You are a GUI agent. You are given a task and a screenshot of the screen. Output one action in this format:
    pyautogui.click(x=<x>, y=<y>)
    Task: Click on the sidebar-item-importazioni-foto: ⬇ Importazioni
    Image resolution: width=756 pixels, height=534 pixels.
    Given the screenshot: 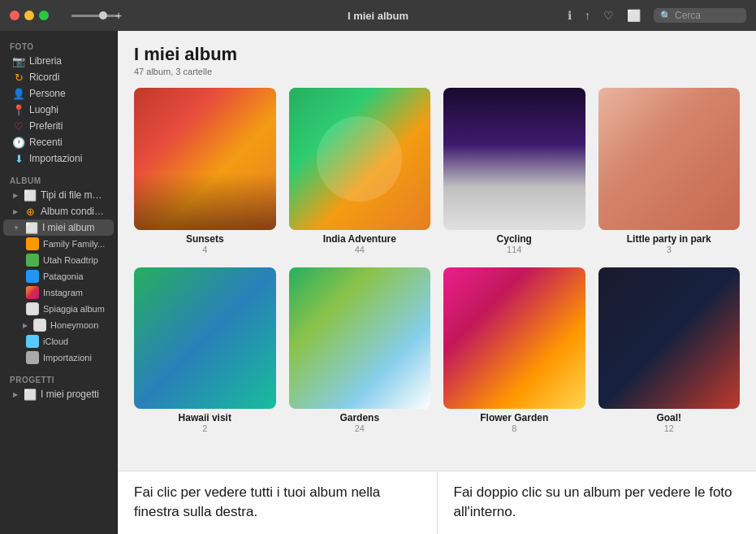 What is the action you would take?
    pyautogui.click(x=58, y=158)
    